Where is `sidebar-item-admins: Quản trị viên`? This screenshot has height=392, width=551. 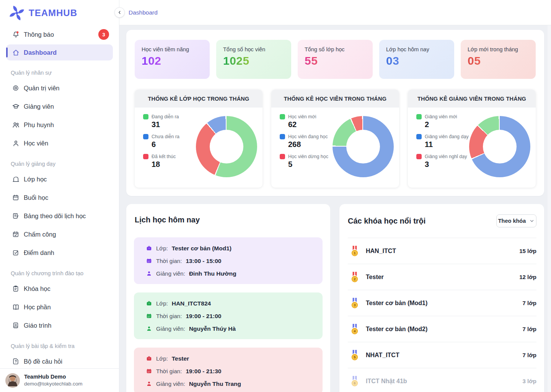
sidebar-item-admins: Quản trị viên is located at coordinates (60, 88).